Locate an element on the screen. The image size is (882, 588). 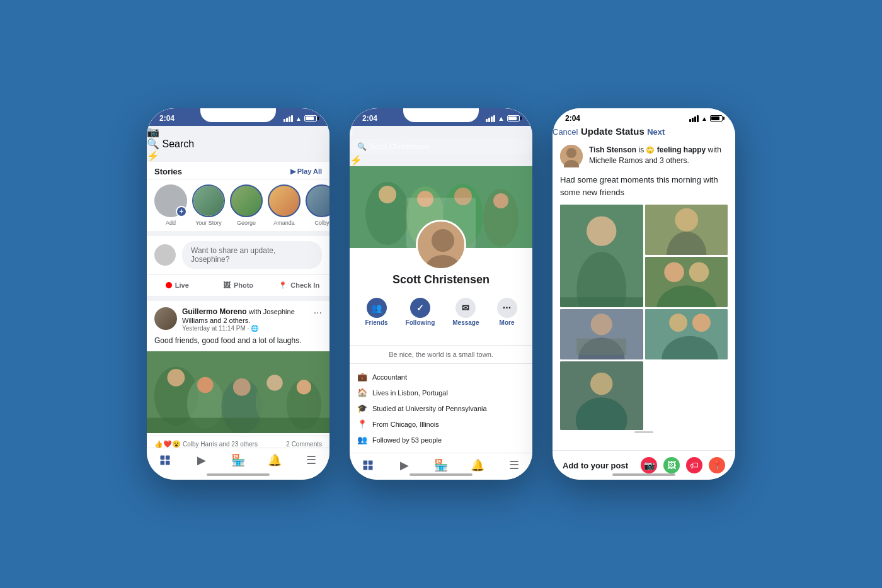
location-add-icon: 📍 is located at coordinates (717, 465).